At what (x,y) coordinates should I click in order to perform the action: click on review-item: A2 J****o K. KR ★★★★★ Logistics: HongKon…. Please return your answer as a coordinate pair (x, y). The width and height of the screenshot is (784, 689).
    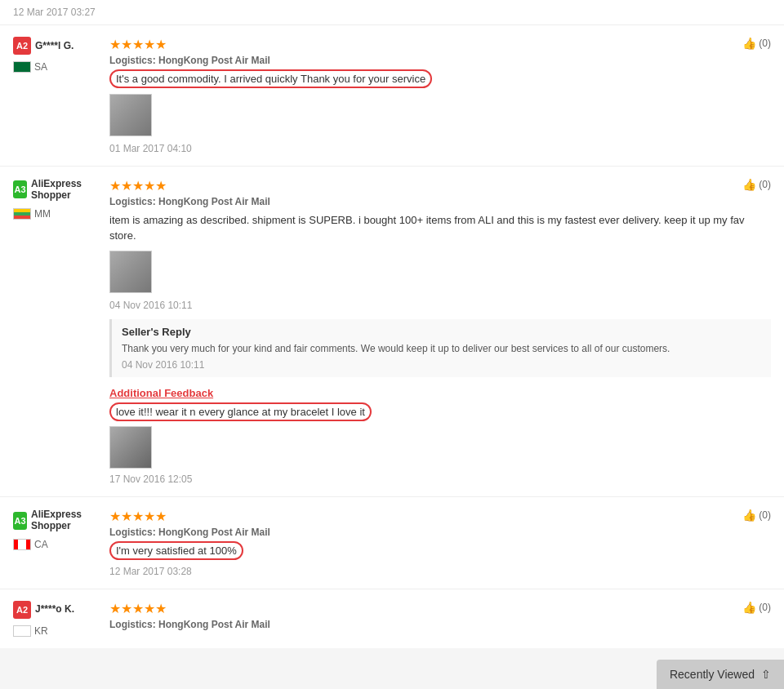
    Looking at the image, I should click on (392, 619).